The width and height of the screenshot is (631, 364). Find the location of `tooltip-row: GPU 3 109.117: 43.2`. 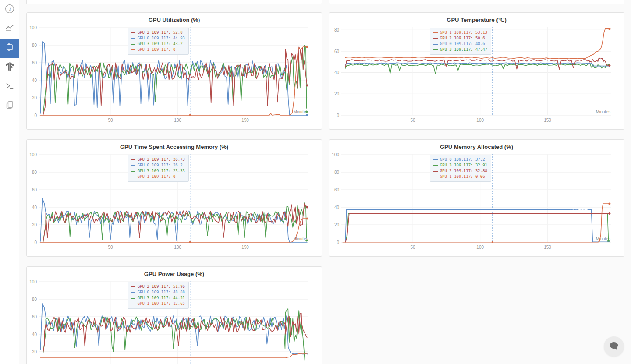

tooltip-row: GPU 3 109.117: 43.2 is located at coordinates (158, 44).